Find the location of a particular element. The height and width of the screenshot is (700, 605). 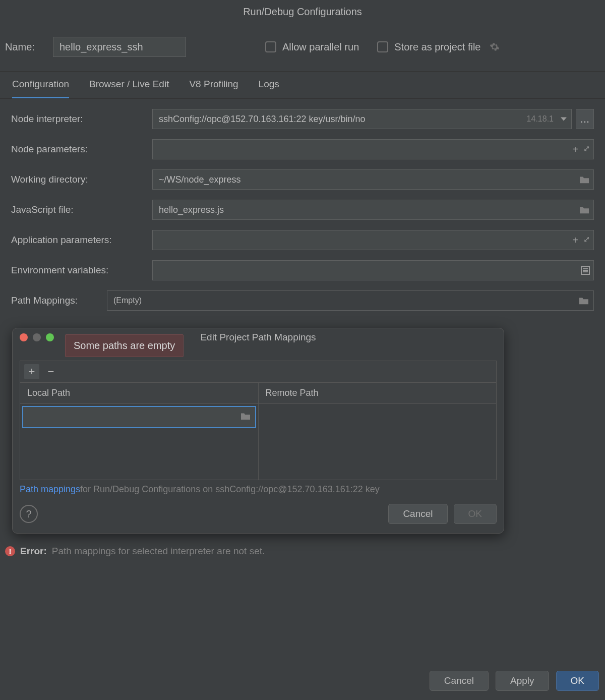

list-icon is located at coordinates (585, 270).